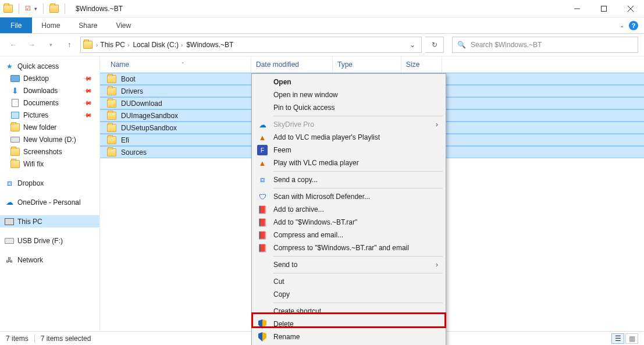  I want to click on sidebar-new-volume: New Volume (D:), so click(50, 140).